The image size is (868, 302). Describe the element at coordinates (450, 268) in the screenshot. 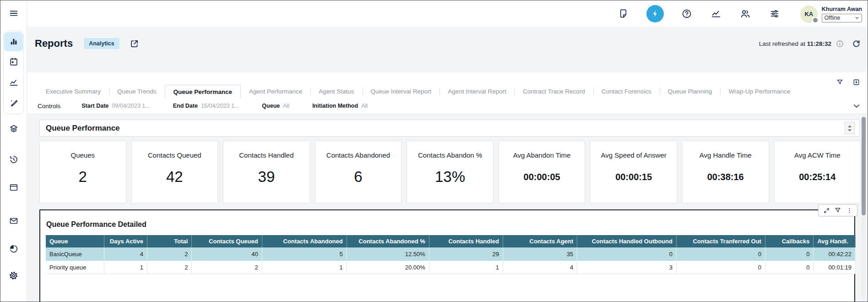

I see `table-row-priority-queue: Priority queue122120.00%1430000:01:19` at that location.